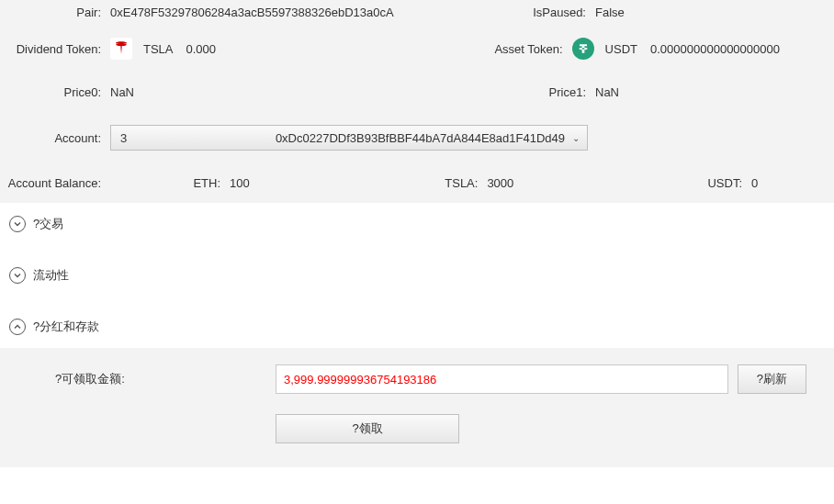 The image size is (834, 504). I want to click on account-index: 3, so click(123, 138).